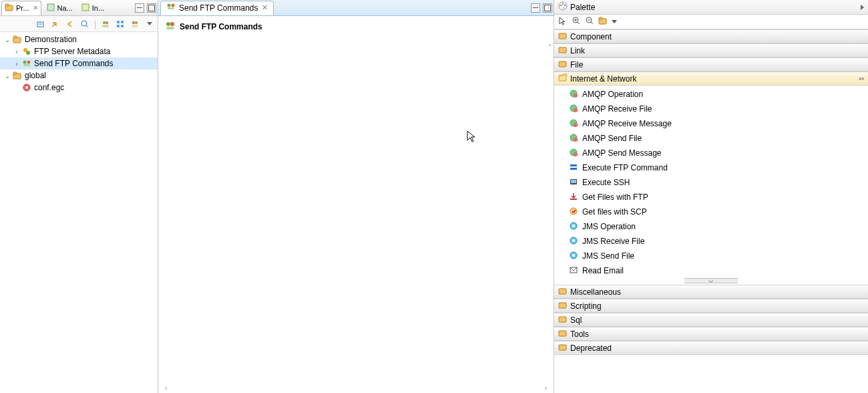 This screenshot has width=868, height=393. Describe the element at coordinates (596, 292) in the screenshot. I see `drawer-label: Miscellaneous` at that location.